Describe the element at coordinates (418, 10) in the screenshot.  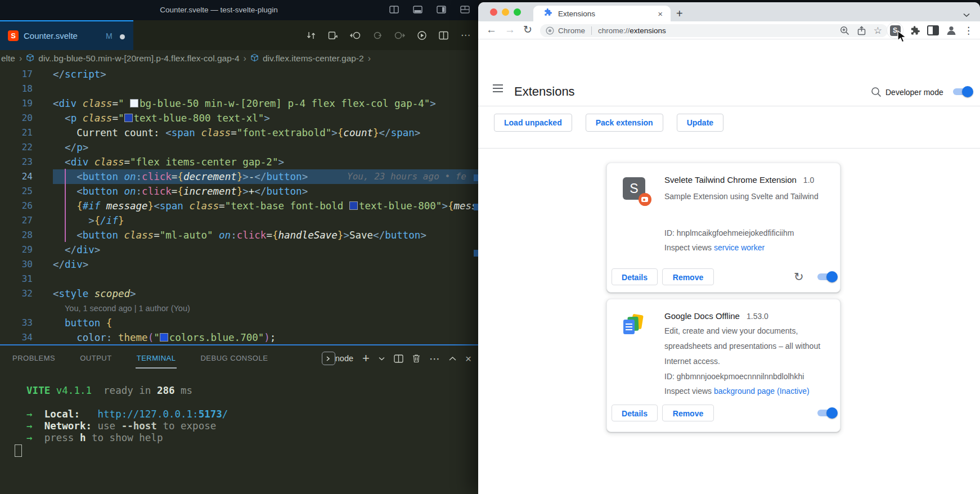
I see `toggle-panel-icon` at that location.